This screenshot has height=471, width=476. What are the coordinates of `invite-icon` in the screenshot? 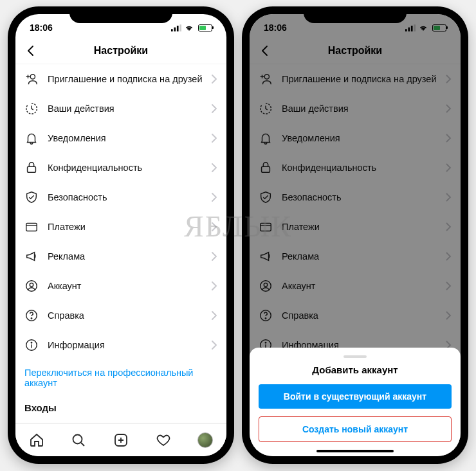 It's located at (33, 79).